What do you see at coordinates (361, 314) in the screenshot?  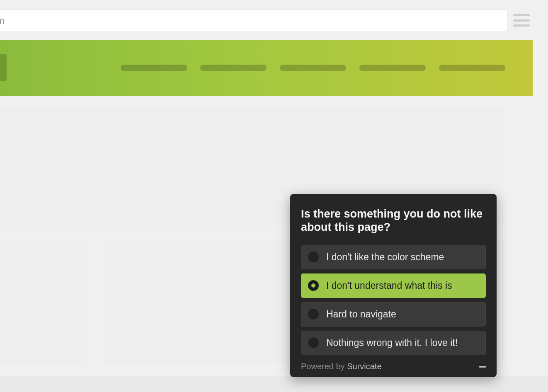 I see `survey-option-label: Hard to navigate` at bounding box center [361, 314].